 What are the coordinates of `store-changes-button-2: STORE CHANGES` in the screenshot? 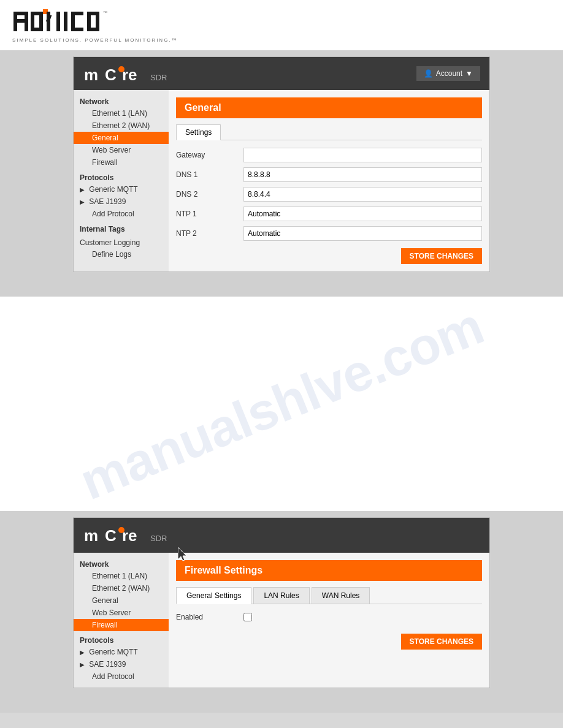 It's located at (442, 642).